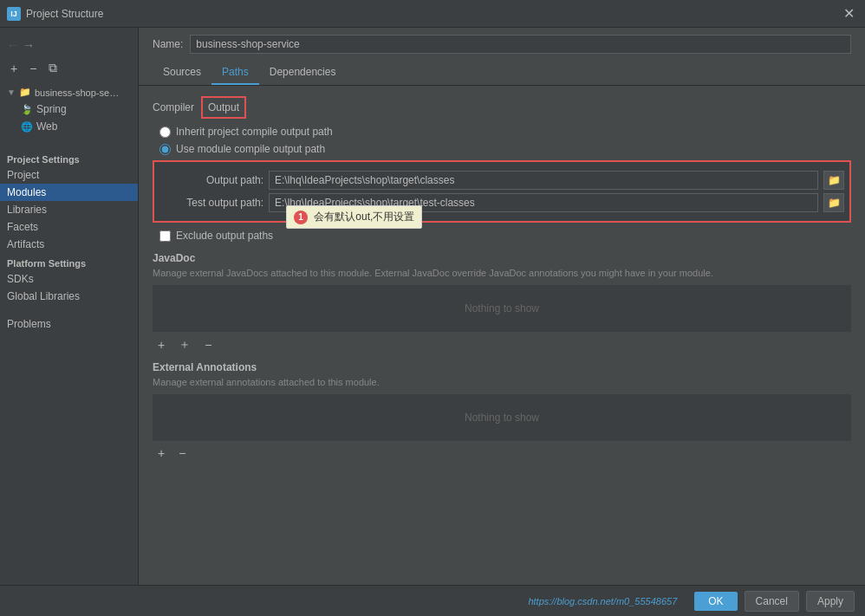 The width and height of the screenshot is (865, 616). Describe the element at coordinates (23, 227) in the screenshot. I see `sidebar-item-facets-label: Facets` at that location.